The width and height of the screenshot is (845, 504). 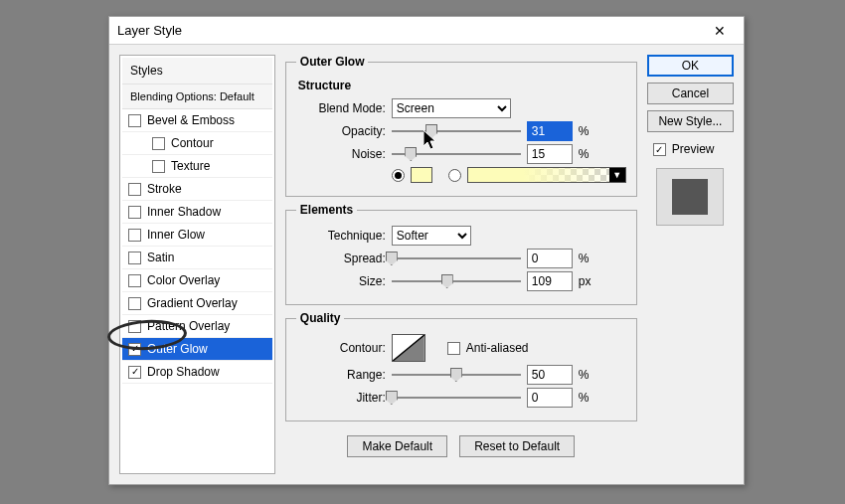 What do you see at coordinates (161, 257) in the screenshot?
I see `style-label: Satin` at bounding box center [161, 257].